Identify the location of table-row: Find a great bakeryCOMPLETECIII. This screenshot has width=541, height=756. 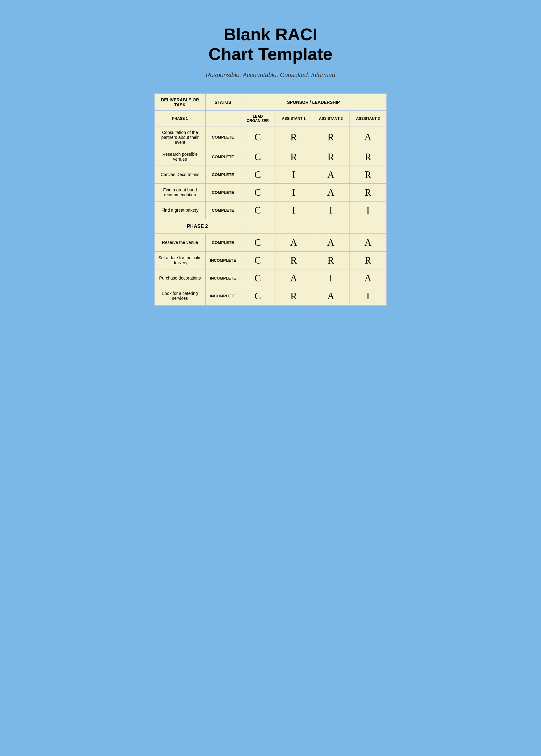
(270, 210).